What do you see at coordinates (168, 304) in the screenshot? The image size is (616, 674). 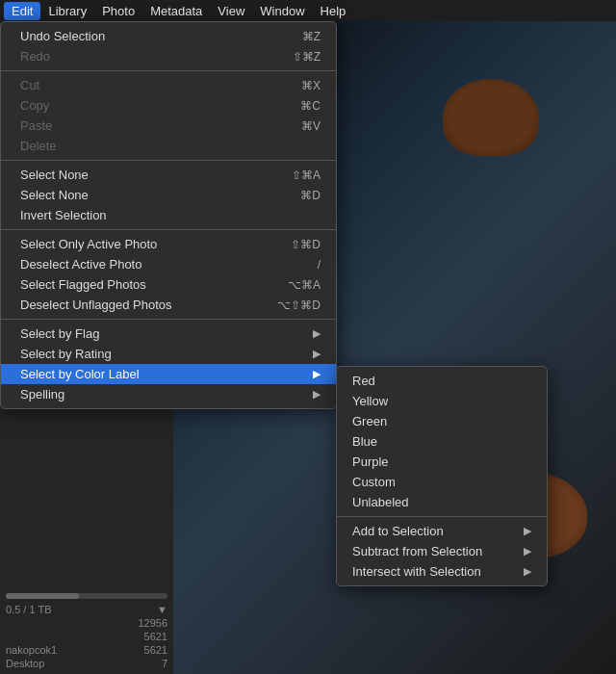 I see `menu-item-deselect-unflagged: Deselect Unflagged Photos ⌥⇧⌘D` at bounding box center [168, 304].